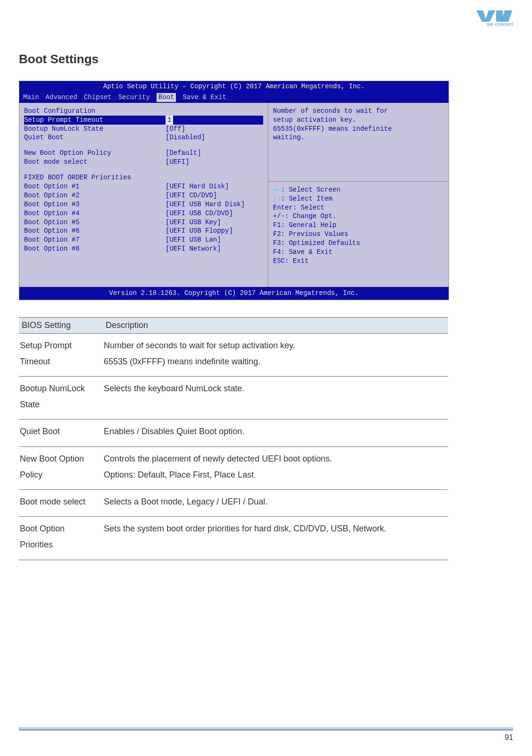 The image size is (532, 756). I want to click on bios-group-heading: FIXED BOOT ORDER Priorities, so click(143, 177).